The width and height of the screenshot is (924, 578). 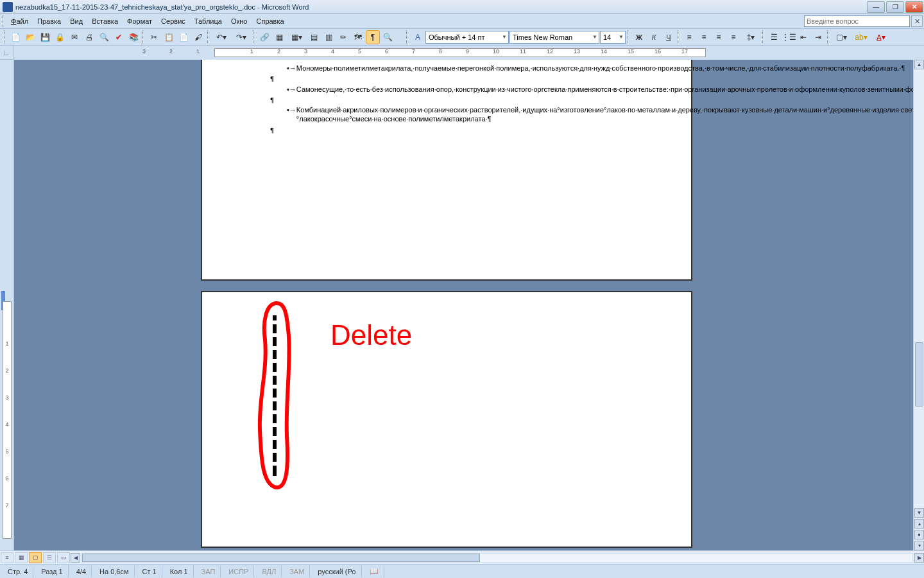 I want to click on annotation-overlay: Delete, so click(x=279, y=398).